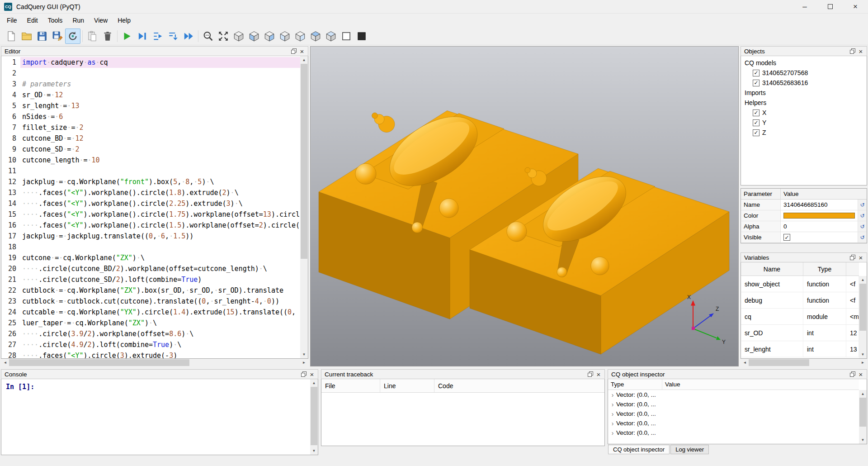  What do you see at coordinates (151, 106) in the screenshot?
I see `code-line-5: 5sr_lenght·=·13` at bounding box center [151, 106].